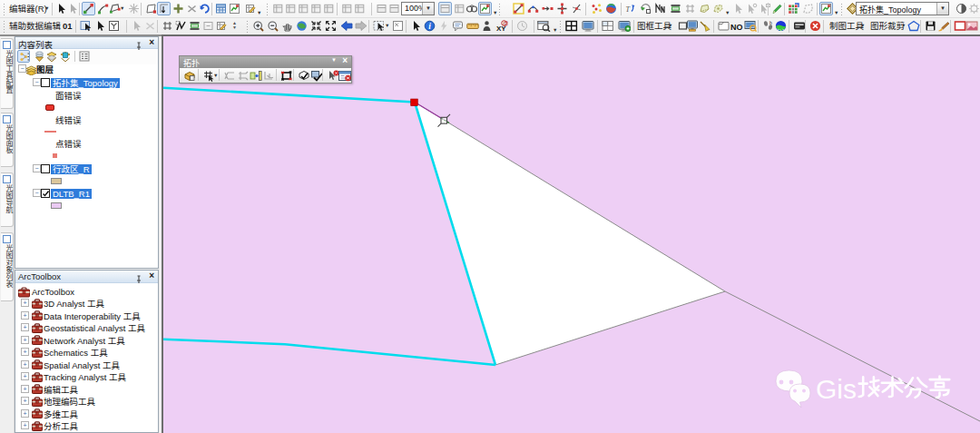  Describe the element at coordinates (737, 27) in the screenshot. I see `svg-text: NO` at that location.